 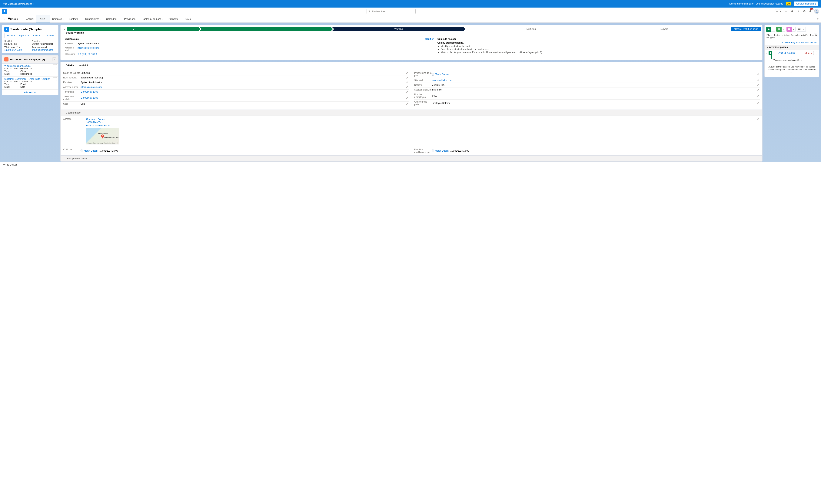 I want to click on new-task-dropdown: ▾, so click(x=784, y=29).